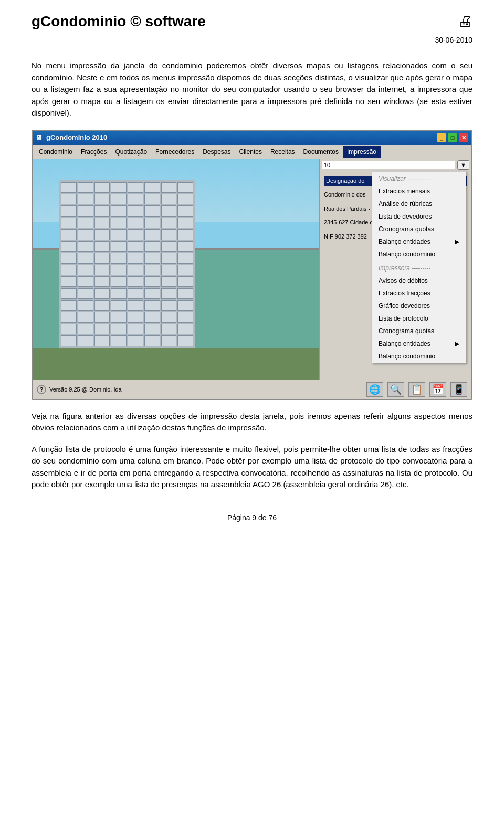 The height and width of the screenshot is (824, 504). What do you see at coordinates (395, 270) in the screenshot?
I see `right-form-panel: ▼ Designação do Condominio dos Rua dos P…` at bounding box center [395, 270].